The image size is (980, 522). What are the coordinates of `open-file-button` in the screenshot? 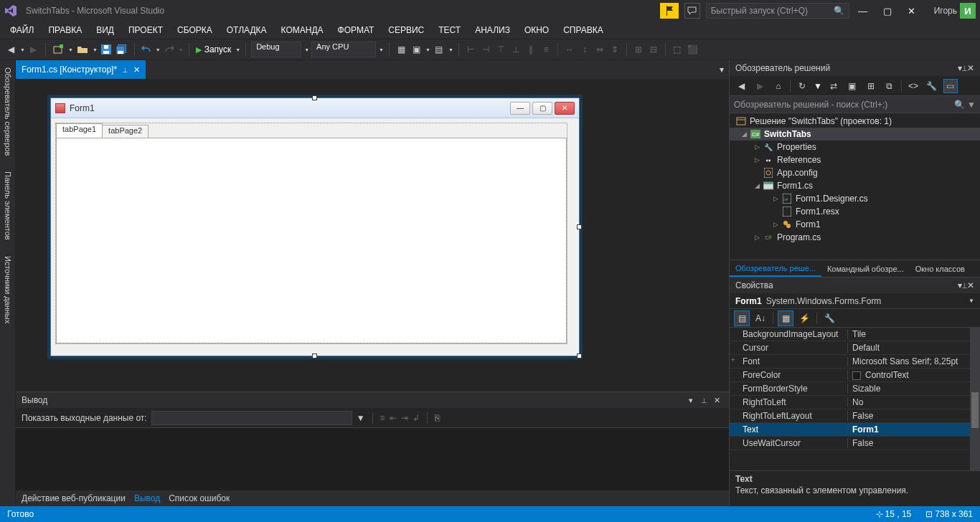 It's located at (83, 49).